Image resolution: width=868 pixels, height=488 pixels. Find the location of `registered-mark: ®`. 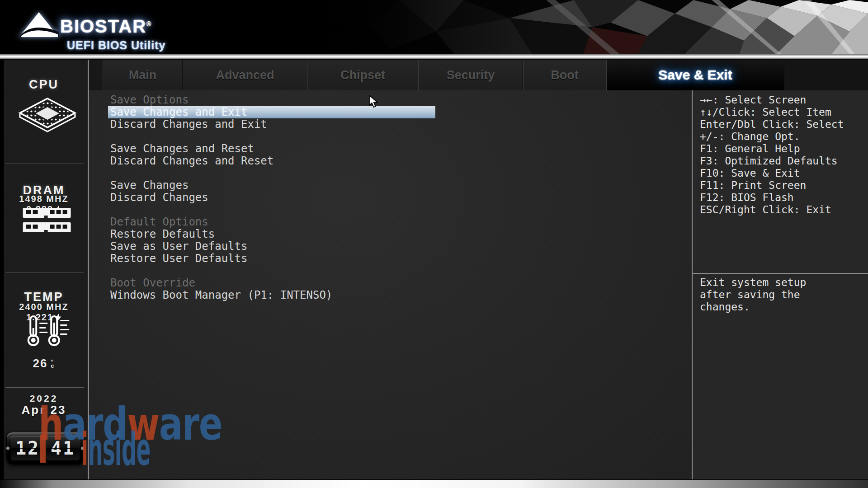

registered-mark: ® is located at coordinates (149, 24).